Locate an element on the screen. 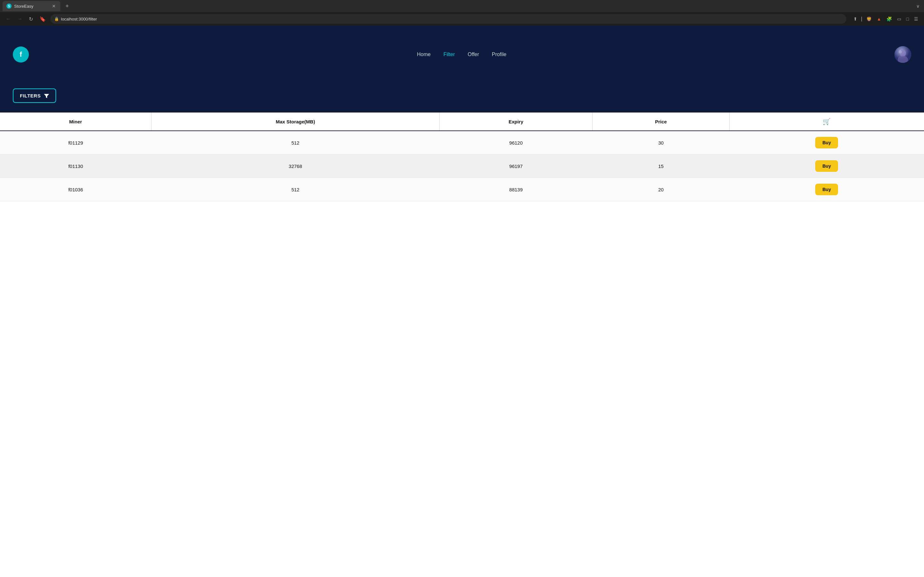  col-miner: Miner is located at coordinates (76, 121).